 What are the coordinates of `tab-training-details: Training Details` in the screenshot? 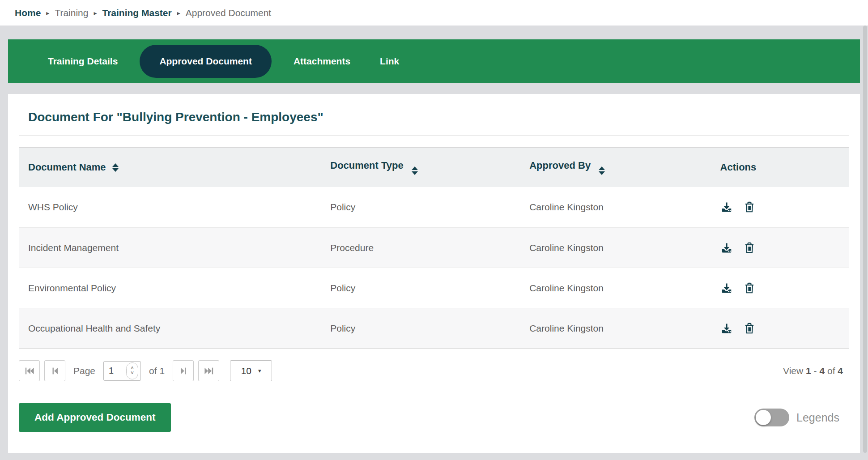 It's located at (83, 61).